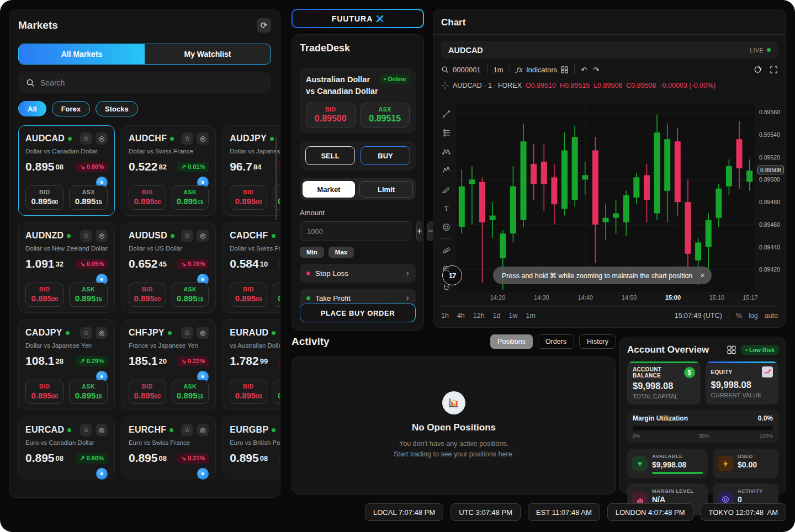 The image size is (795, 532). Describe the element at coordinates (169, 268) in the screenshot. I see `market-card: AUDUSD ☆ ◎ Dollar vs US Dollar 0.652 45 …` at that location.